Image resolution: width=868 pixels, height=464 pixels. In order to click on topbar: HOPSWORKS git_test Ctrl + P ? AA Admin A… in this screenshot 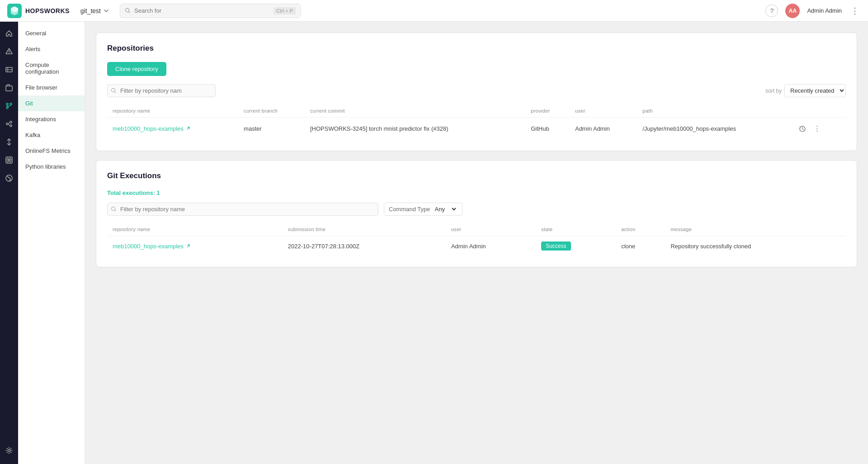, I will do `click(434, 11)`.